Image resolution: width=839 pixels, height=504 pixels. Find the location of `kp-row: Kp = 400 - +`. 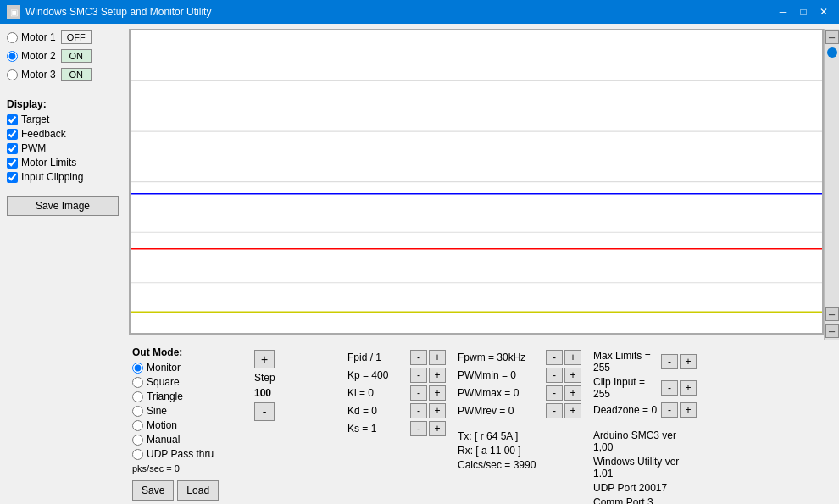

kp-row: Kp = 400 - + is located at coordinates (399, 375).